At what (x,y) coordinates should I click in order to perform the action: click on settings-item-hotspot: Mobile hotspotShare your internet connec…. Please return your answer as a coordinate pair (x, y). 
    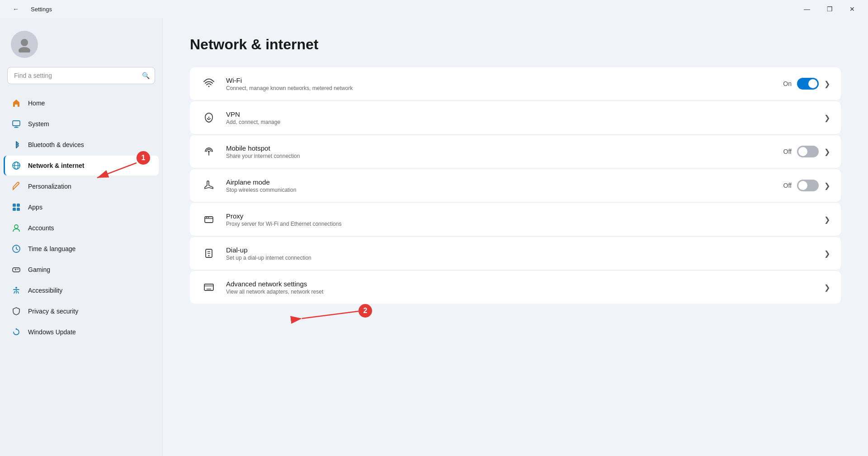
    Looking at the image, I should click on (515, 152).